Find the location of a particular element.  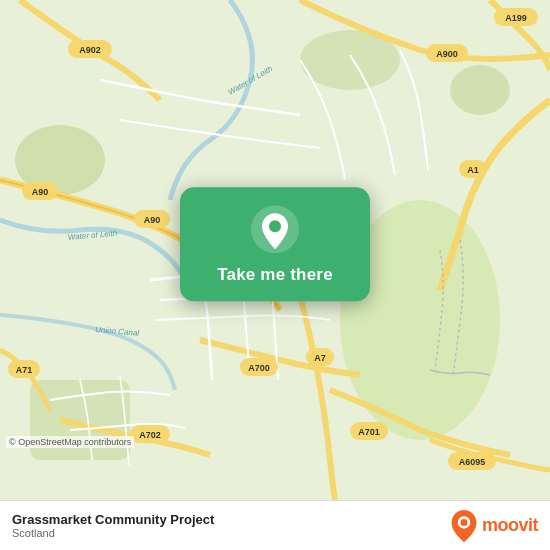

svg-text: A702 is located at coordinates (150, 435).